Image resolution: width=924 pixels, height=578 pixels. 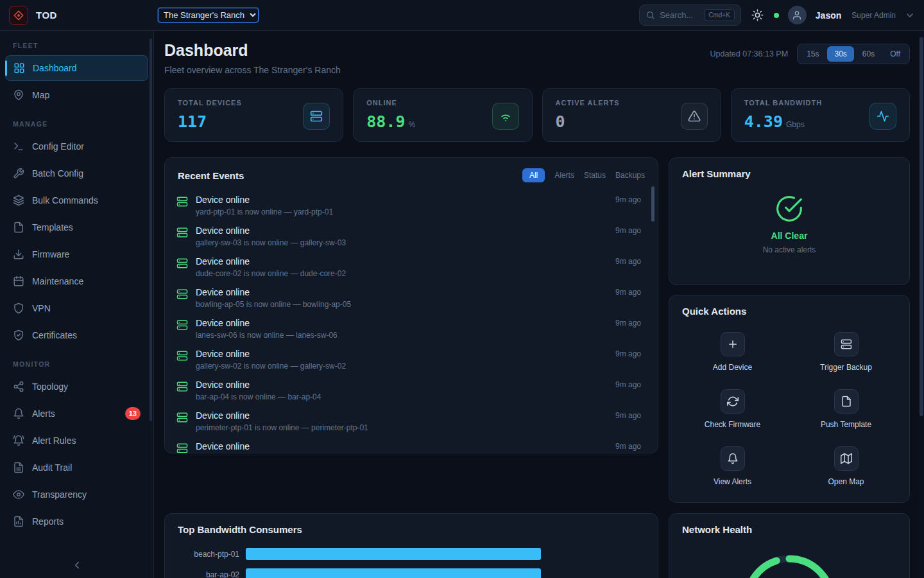 What do you see at coordinates (77, 68) in the screenshot?
I see `sidebar-item-dashboard: Dashboard` at bounding box center [77, 68].